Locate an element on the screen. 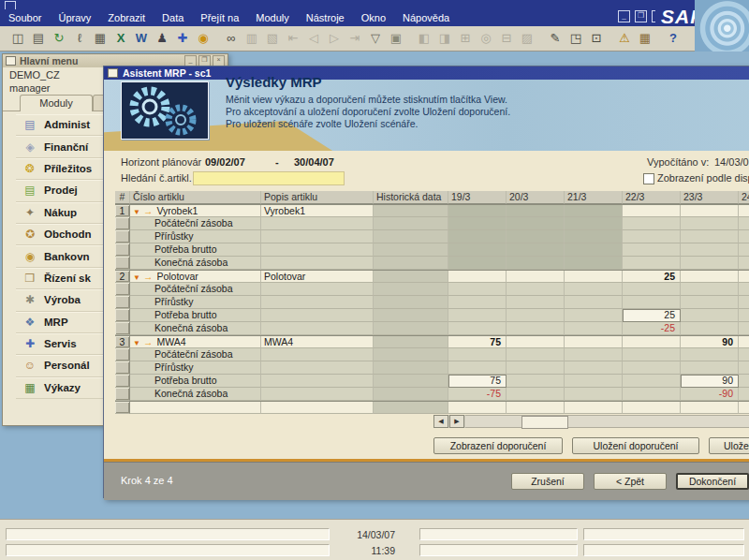  checkbox-label: Zobrazení podle dispozice is located at coordinates (703, 178).